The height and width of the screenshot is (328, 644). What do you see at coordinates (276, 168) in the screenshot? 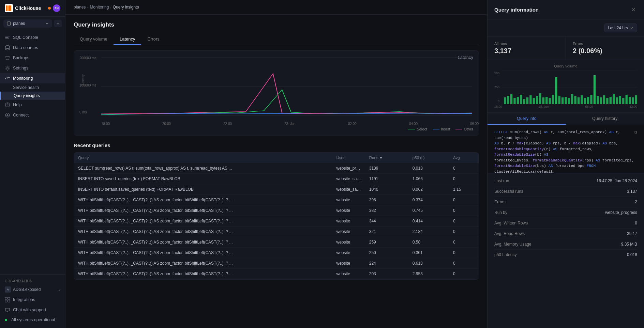
I see `table-row: SELECT sum(read_rows) AS r, sum(total_ro…` at bounding box center [276, 168].